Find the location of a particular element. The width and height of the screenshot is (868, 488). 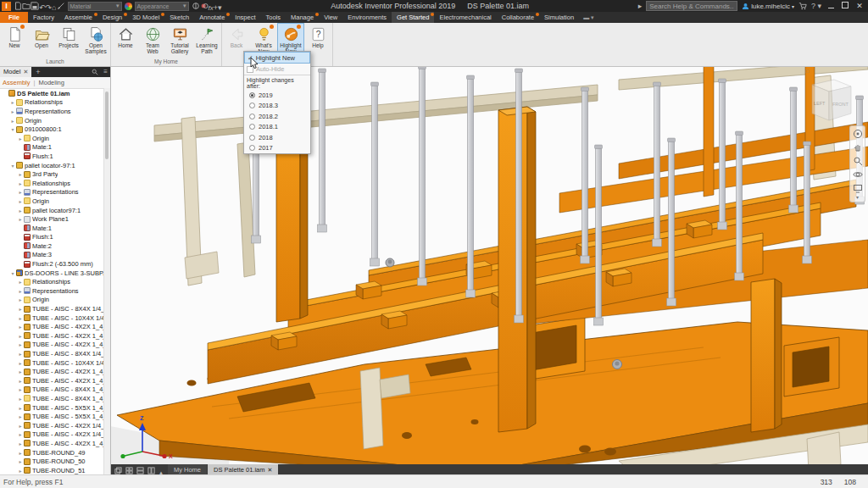

search-expand-icon: ▸ is located at coordinates (641, 6).